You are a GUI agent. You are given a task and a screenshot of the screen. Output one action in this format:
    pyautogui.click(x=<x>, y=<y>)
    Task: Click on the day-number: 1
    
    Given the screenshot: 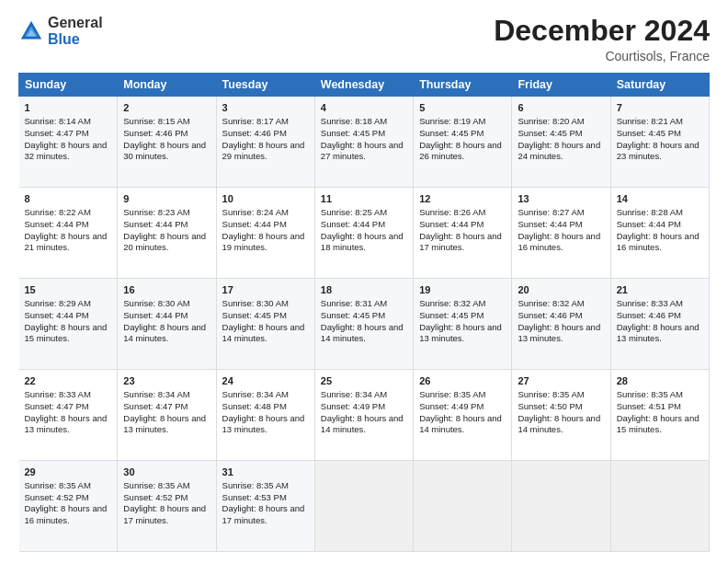 What is the action you would take?
    pyautogui.click(x=68, y=109)
    